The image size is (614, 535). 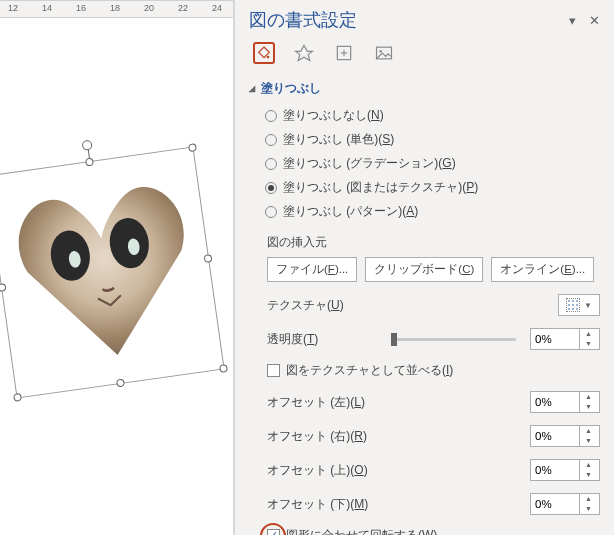 I want to click on transparency-label: 透明度(T), so click(x=322, y=340).